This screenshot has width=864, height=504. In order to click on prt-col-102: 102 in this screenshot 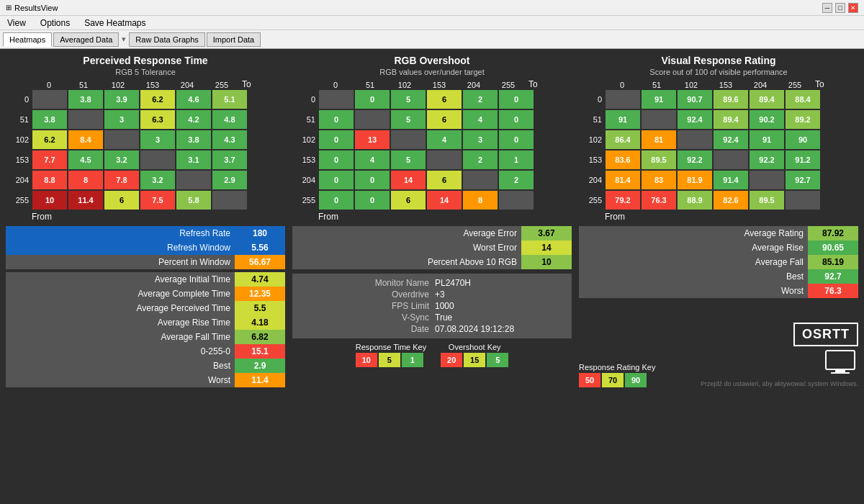, I will do `click(118, 85)`.